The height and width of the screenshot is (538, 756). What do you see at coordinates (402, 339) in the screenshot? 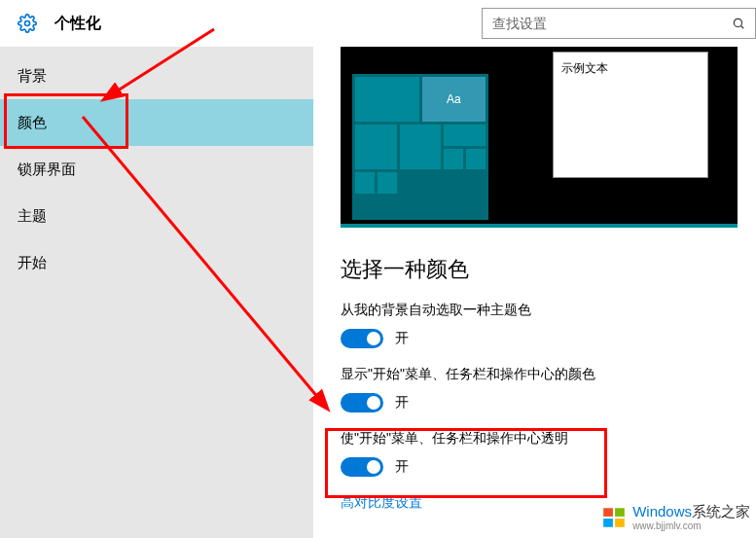
I see `auto-pick-state: 开` at bounding box center [402, 339].